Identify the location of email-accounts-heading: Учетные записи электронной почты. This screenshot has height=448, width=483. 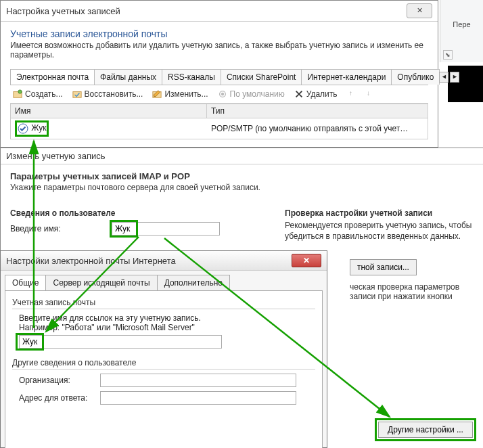
(219, 34).